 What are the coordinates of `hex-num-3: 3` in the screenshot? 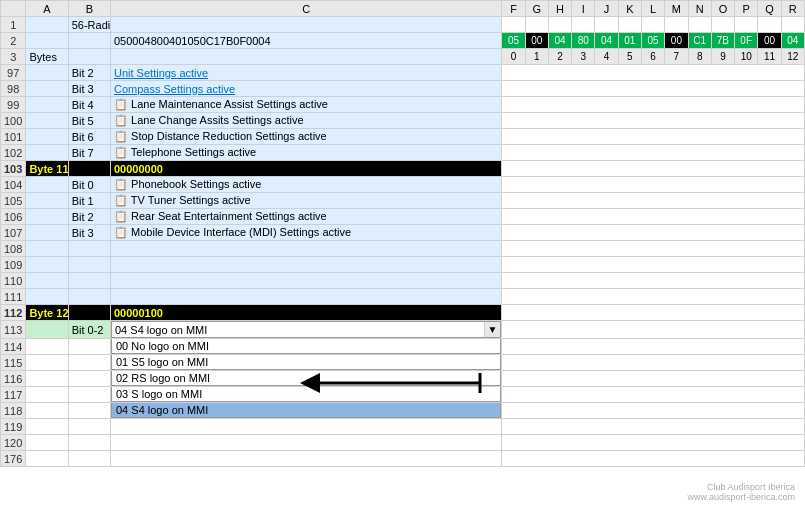 It's located at (584, 57).